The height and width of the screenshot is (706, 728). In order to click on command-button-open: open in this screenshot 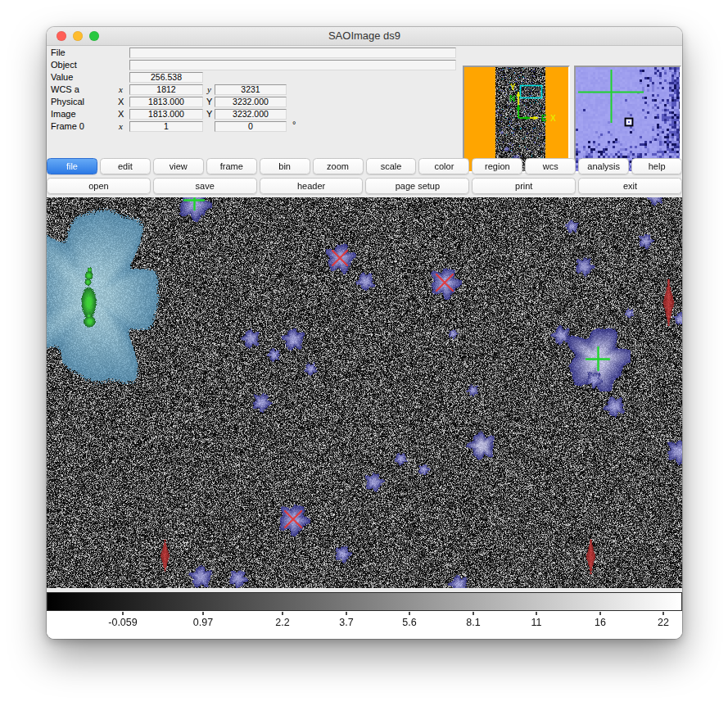, I will do `click(98, 186)`.